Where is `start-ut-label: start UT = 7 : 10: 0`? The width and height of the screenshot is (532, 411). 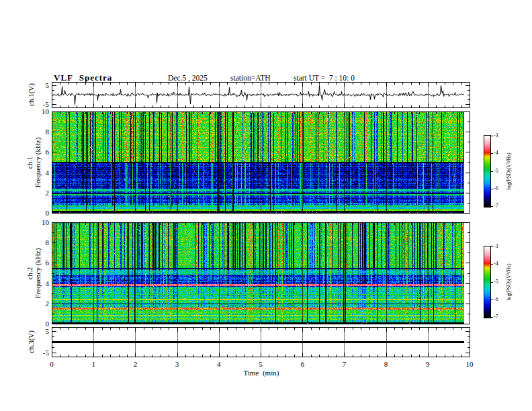
start-ut-label: start UT = 7 : 10: 0 is located at coordinates (324, 78).